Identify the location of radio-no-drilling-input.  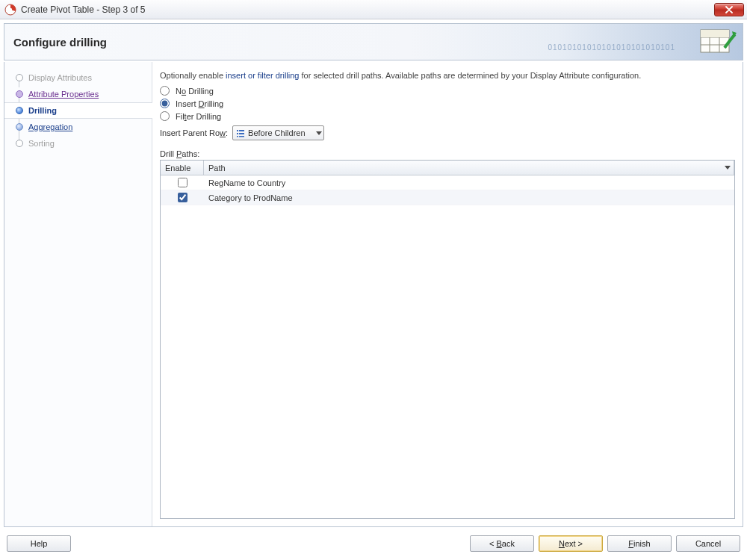
(164, 91).